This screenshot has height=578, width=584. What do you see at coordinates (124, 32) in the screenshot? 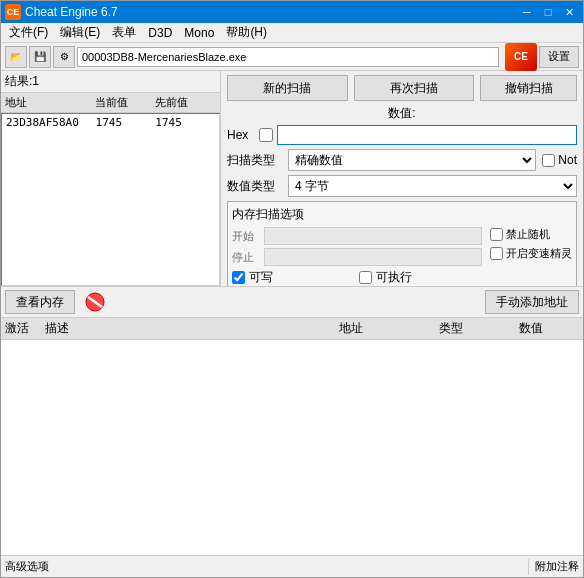
I see `menu-table: 表单` at bounding box center [124, 32].